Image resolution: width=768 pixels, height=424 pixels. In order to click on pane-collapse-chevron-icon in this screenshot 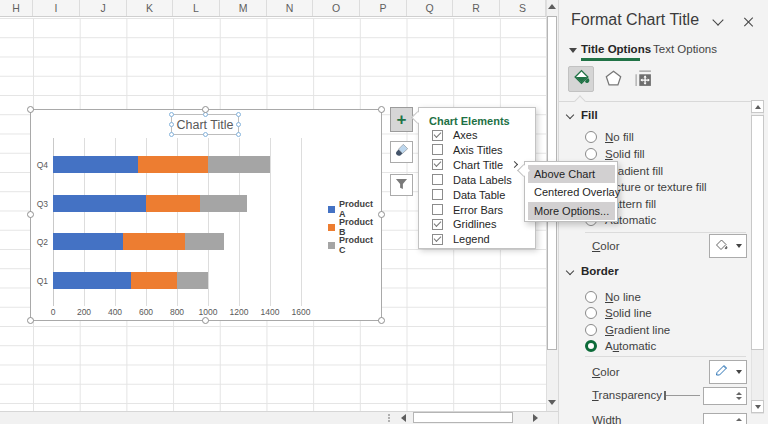, I will do `click(718, 20)`.